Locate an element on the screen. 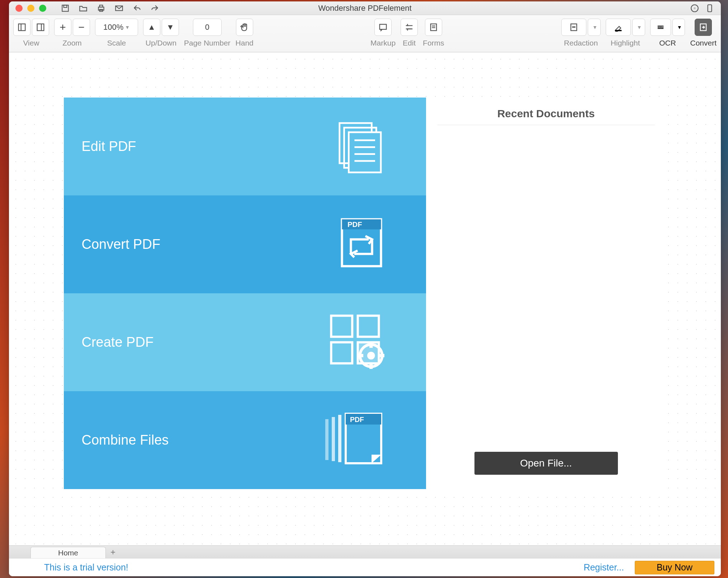 The height and width of the screenshot is (578, 728). redo-icon is located at coordinates (155, 8).